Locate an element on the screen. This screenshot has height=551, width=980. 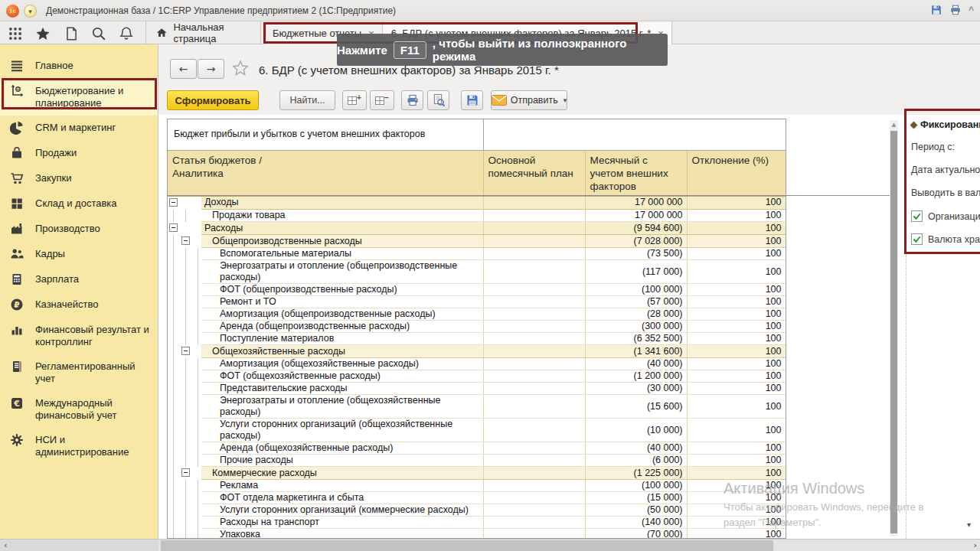
monthly-cell: (1 341 600) is located at coordinates (635, 352).